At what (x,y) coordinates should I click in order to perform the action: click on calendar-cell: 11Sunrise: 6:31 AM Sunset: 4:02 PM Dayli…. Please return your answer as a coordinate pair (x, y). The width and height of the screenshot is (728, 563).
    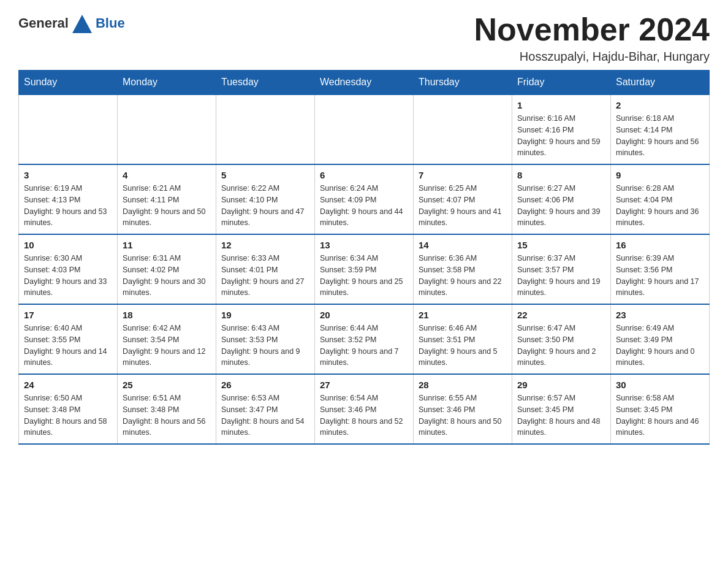
    Looking at the image, I should click on (167, 269).